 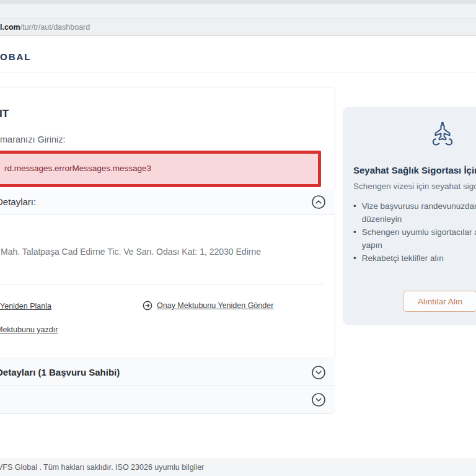 I want to click on error-alert: rd.messages.errorMessages.message3, so click(x=161, y=169).